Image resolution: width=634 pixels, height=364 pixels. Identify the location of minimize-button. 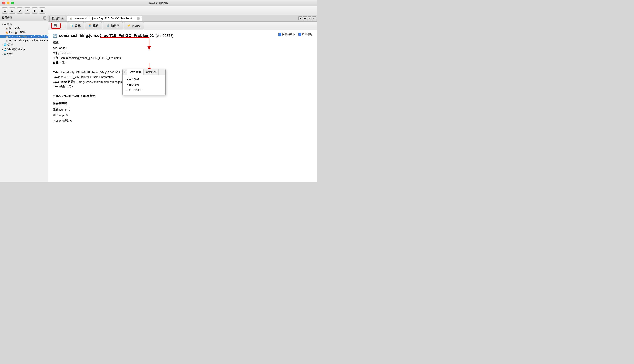
(8, 3).